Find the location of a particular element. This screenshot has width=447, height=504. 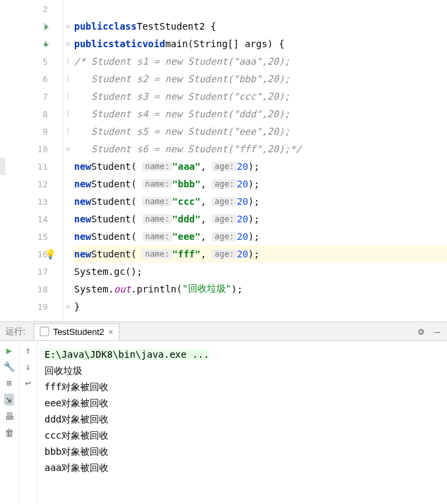

soft-wrap-icon: ↩ is located at coordinates (28, 383).